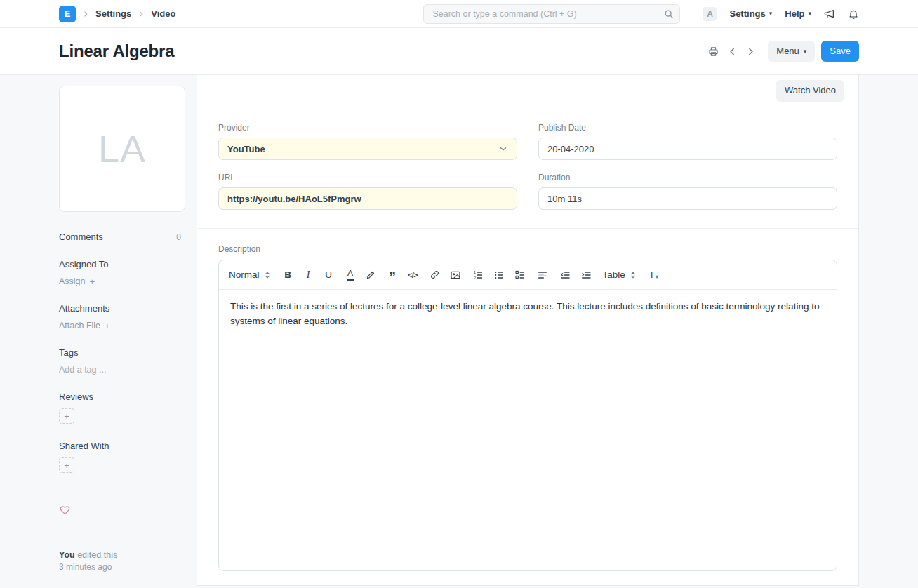 The width and height of the screenshot is (918, 588). I want to click on text-color-letter: A, so click(351, 275).